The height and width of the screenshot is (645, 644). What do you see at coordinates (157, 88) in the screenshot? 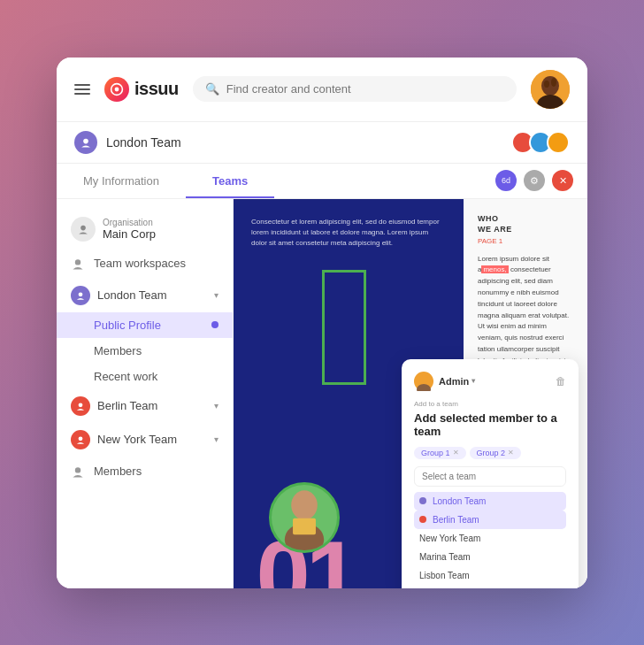
I see `logo-text: issuu` at bounding box center [157, 88].